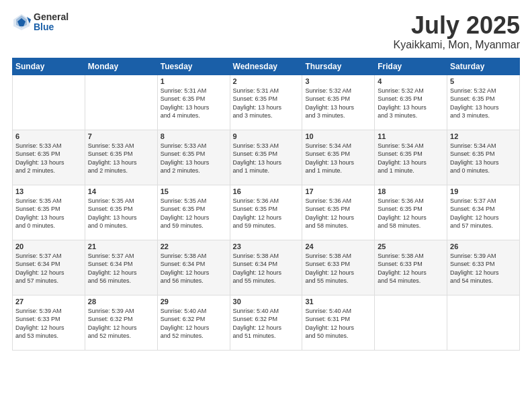 The width and height of the screenshot is (532, 411). I want to click on calendar-cell: 22Sunrise: 5:38 AM Sunset: 6:34 PM Dayli…, so click(193, 267).